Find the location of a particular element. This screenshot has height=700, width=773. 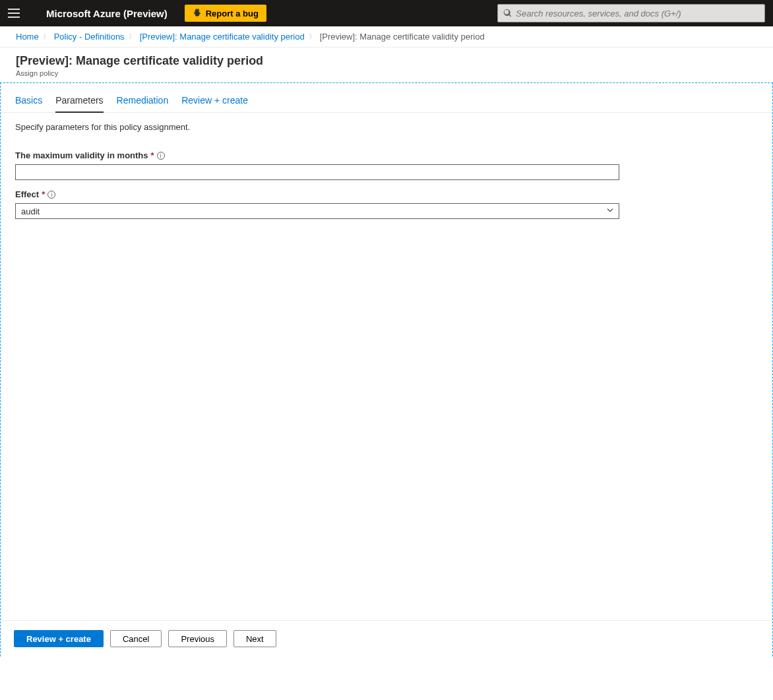

breadcrumb-current: [Preview]: Manage certificate validity p… is located at coordinates (402, 37).